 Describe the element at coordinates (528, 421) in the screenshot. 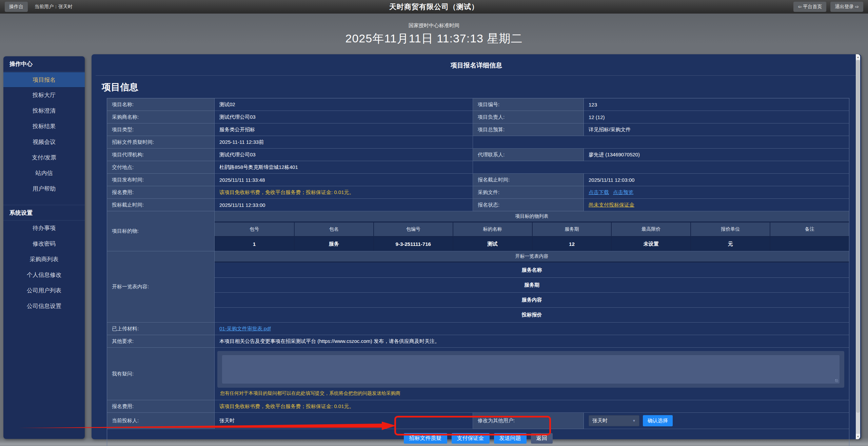

I see `field-label: 修改为其他用户:` at that location.